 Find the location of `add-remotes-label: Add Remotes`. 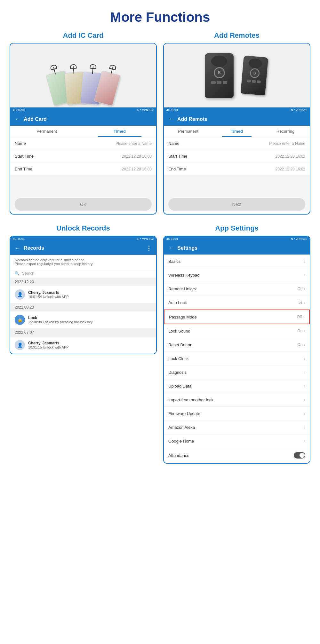

add-remotes-label: Add Remotes is located at coordinates (237, 35).